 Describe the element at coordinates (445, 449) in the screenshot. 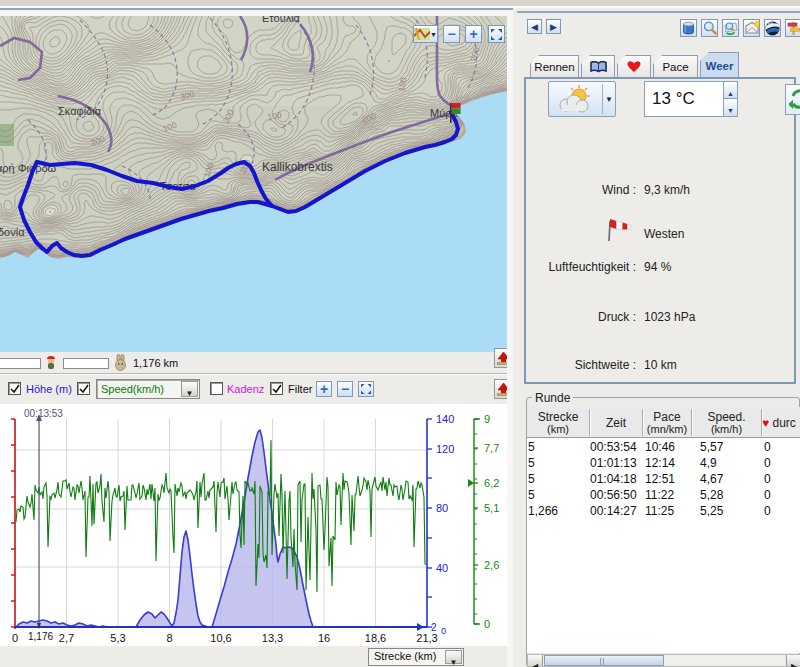

I see `svg-text: 120` at that location.